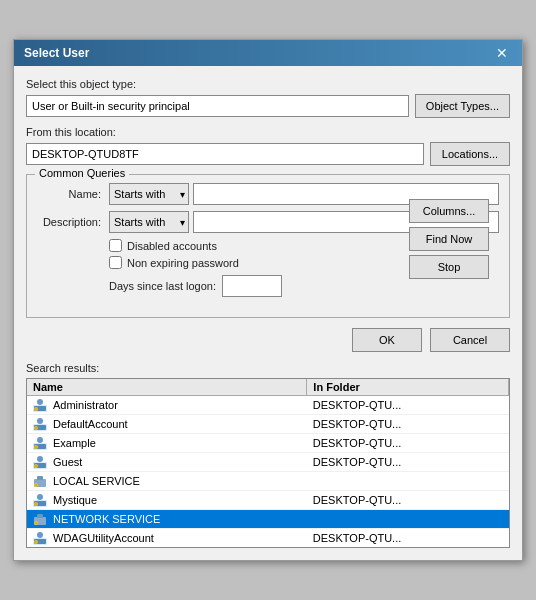 The width and height of the screenshot is (536, 600). What do you see at coordinates (268, 444) in the screenshot?
I see `table-row: ExampleDESKTOP-QTU...` at bounding box center [268, 444].